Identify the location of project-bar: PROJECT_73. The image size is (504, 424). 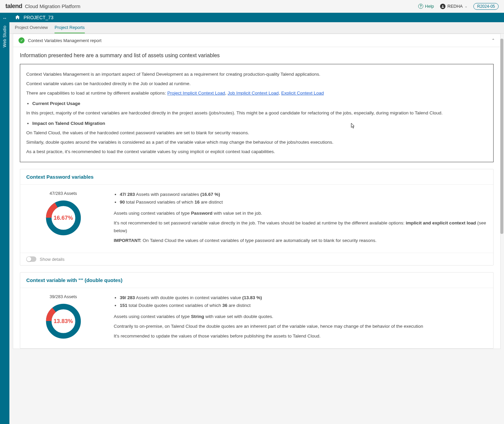
(257, 17).